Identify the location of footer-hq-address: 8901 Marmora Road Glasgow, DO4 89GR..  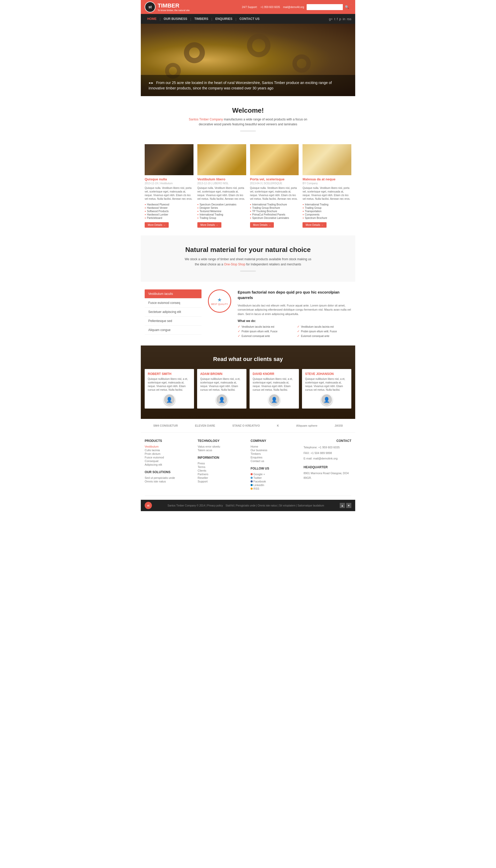
(327, 476).